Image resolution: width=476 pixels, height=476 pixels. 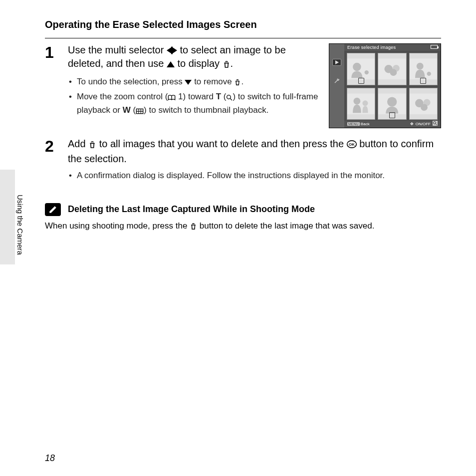 I want to click on note-body: When using shooting mode, press the butt…, so click(x=243, y=227).